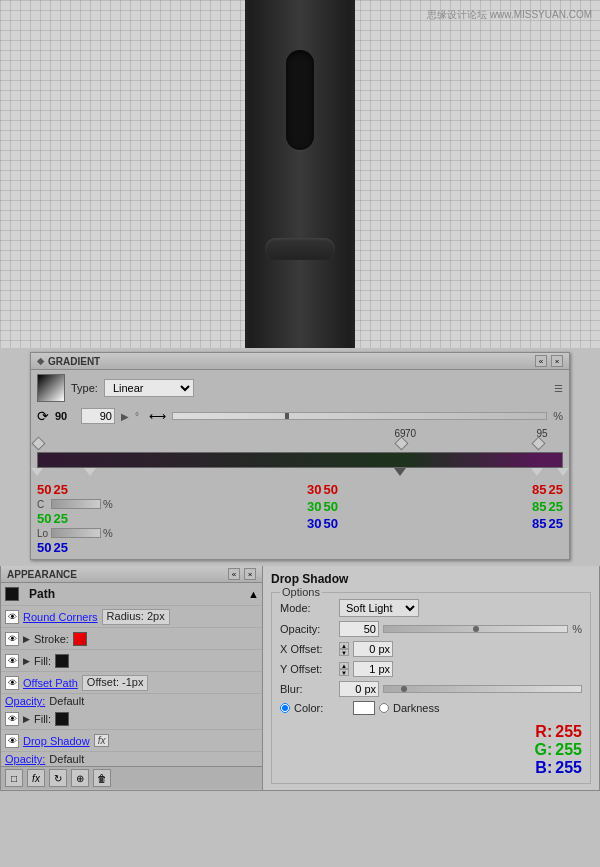 The width and height of the screenshot is (600, 867). What do you see at coordinates (556, 524) in the screenshot?
I see `right-b-num: 25` at bounding box center [556, 524].